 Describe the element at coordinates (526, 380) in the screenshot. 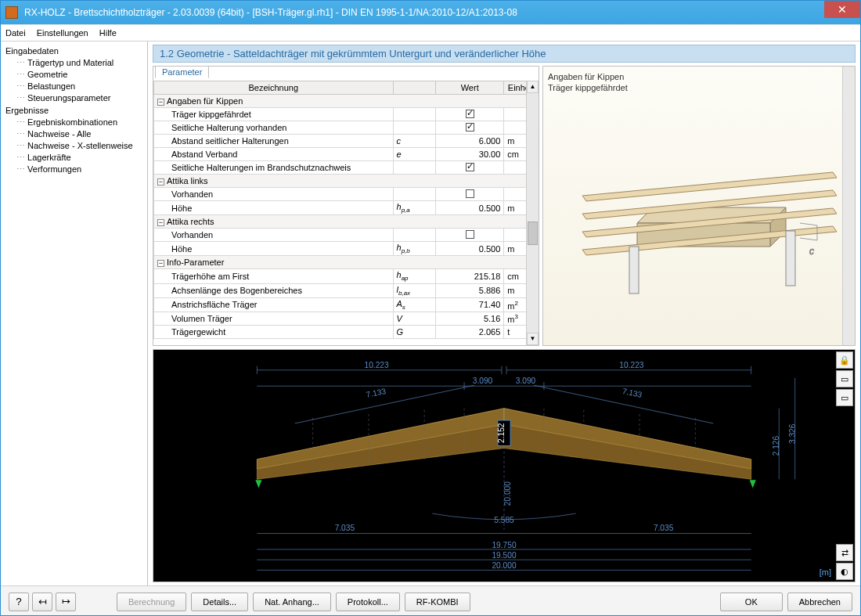

I see `svg-text: 3.090` at that location.